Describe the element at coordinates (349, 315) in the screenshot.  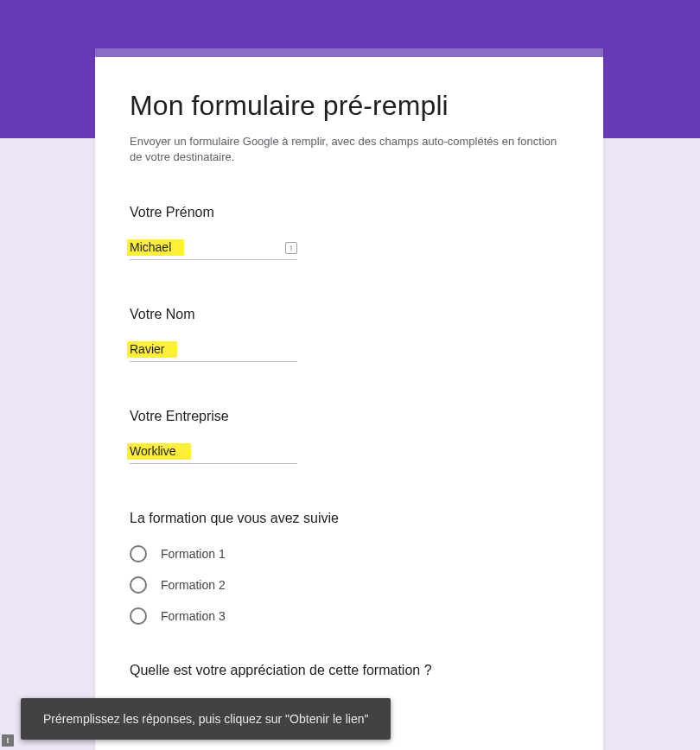
I see `question-label: Votre Nom` at that location.